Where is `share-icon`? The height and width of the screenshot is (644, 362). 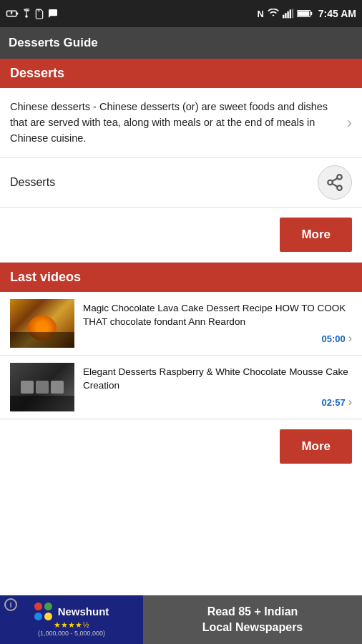 share-icon is located at coordinates (335, 182).